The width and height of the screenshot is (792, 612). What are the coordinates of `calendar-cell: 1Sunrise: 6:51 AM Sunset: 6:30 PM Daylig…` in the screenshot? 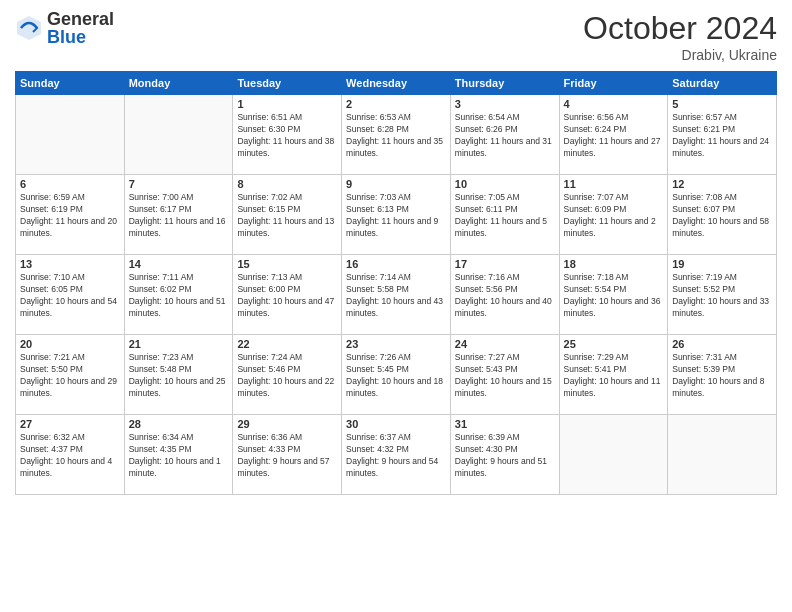 It's located at (288, 135).